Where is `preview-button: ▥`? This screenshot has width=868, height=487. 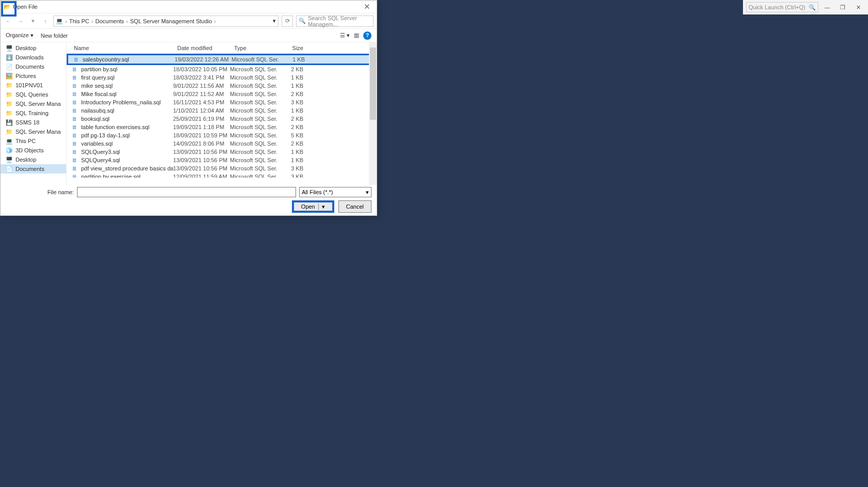
preview-button: ▥ is located at coordinates (357, 35).